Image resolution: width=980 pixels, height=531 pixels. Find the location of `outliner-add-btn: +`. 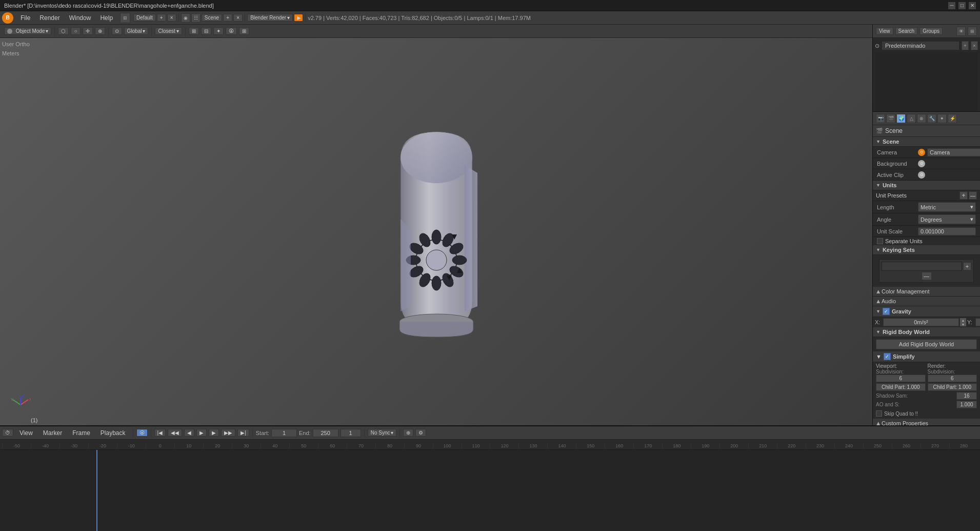

outliner-add-btn: + is located at coordinates (965, 46).